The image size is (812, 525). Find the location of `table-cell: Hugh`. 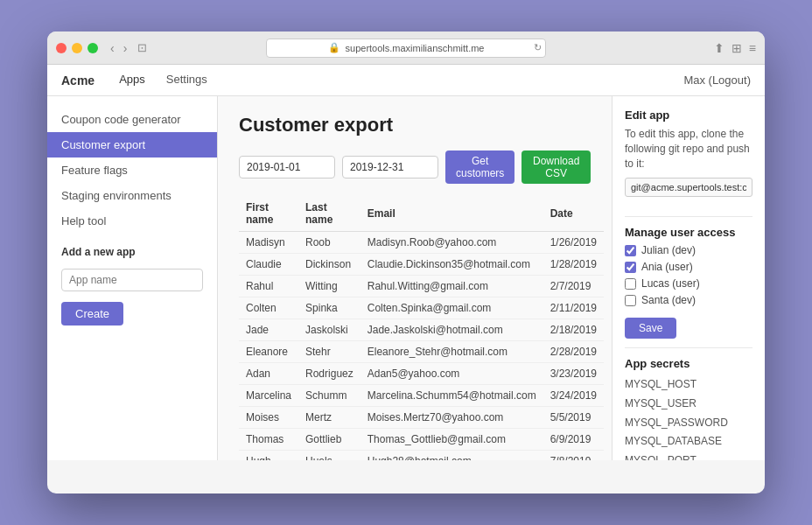

table-cell: Hugh is located at coordinates (269, 456).